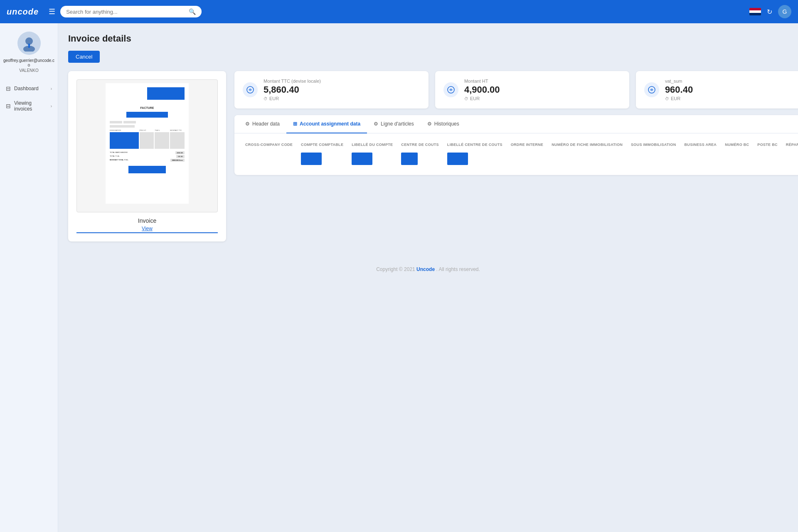  Describe the element at coordinates (22, 12) in the screenshot. I see `app-logo: uncode` at that location.